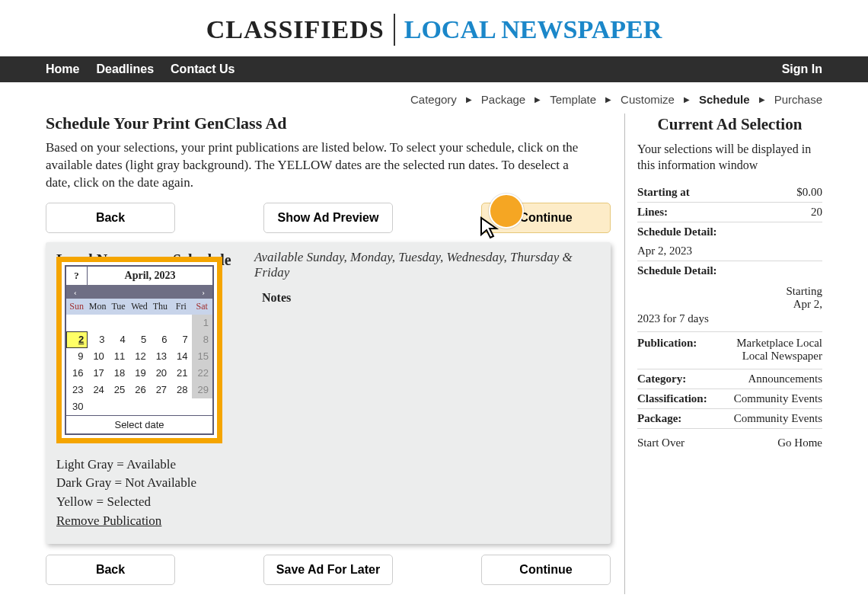 The height and width of the screenshot is (614, 868). I want to click on nav-contact: Contact Us, so click(203, 69).